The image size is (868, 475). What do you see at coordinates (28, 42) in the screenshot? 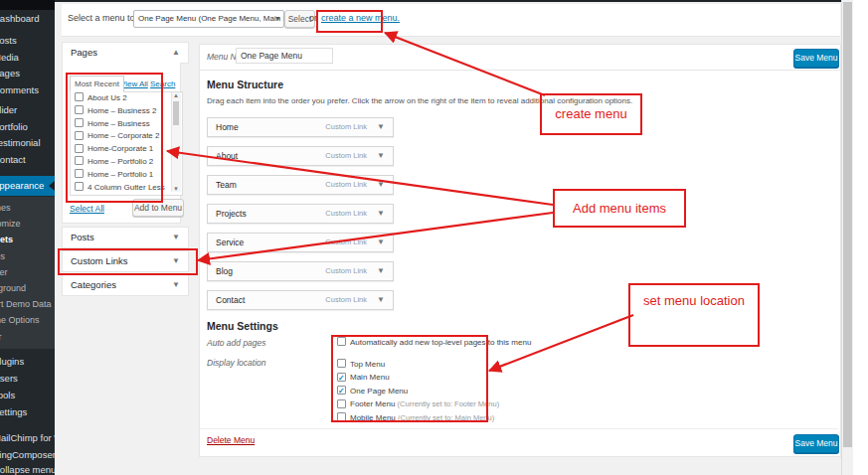
I see `sidebar-item: Posts` at bounding box center [28, 42].